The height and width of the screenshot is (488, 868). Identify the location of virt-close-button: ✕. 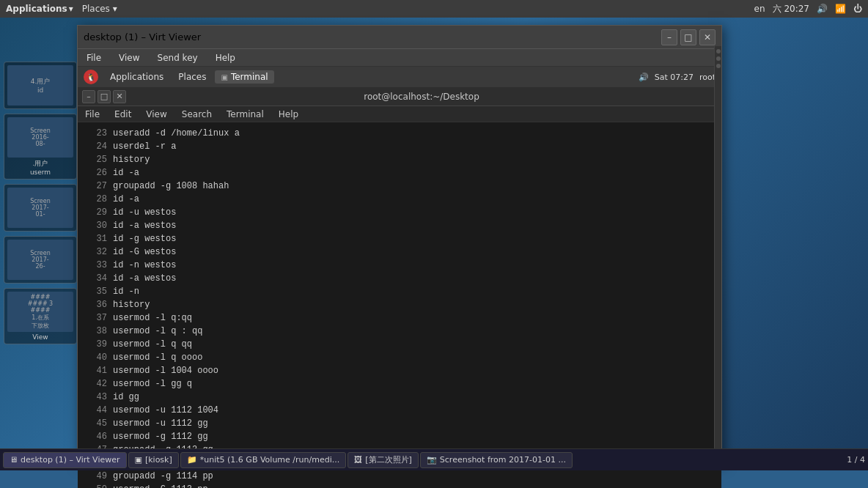
(707, 37).